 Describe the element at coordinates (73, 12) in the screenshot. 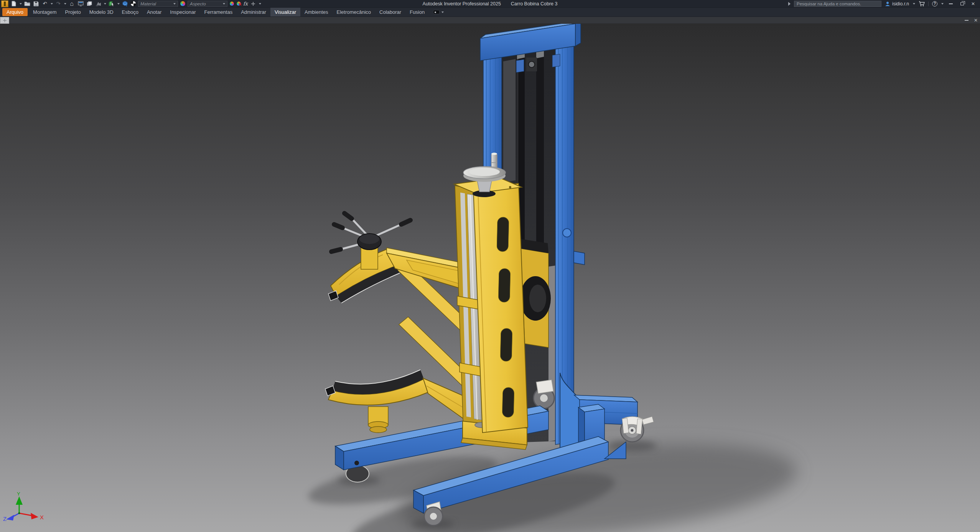

I see `tab-projeto: Projeto` at that location.